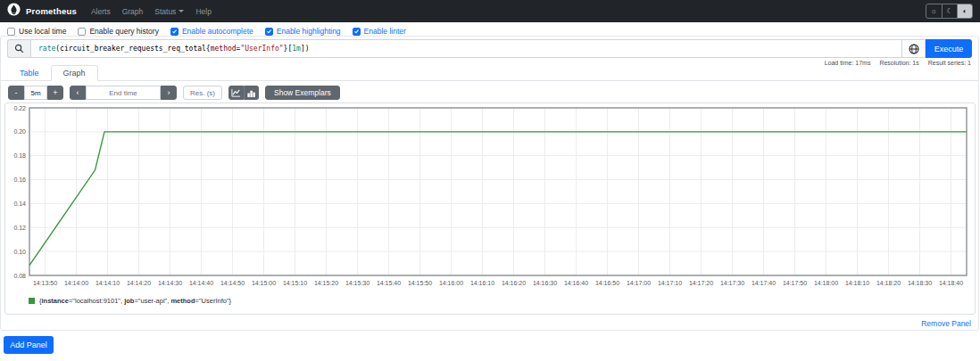 The width and height of the screenshot is (980, 361). Describe the element at coordinates (29, 73) in the screenshot. I see `tab-table: Table` at that location.